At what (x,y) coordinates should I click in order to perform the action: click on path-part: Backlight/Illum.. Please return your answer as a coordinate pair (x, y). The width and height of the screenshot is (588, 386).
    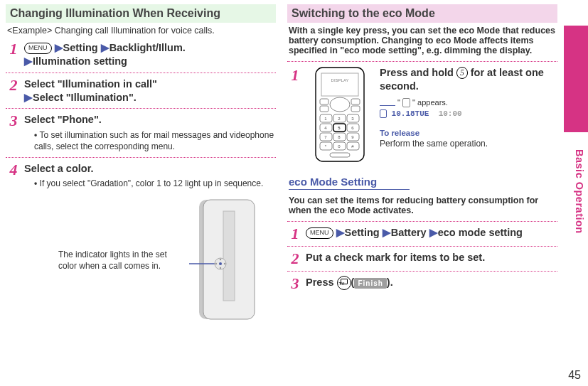
    Looking at the image, I should click on (148, 48).